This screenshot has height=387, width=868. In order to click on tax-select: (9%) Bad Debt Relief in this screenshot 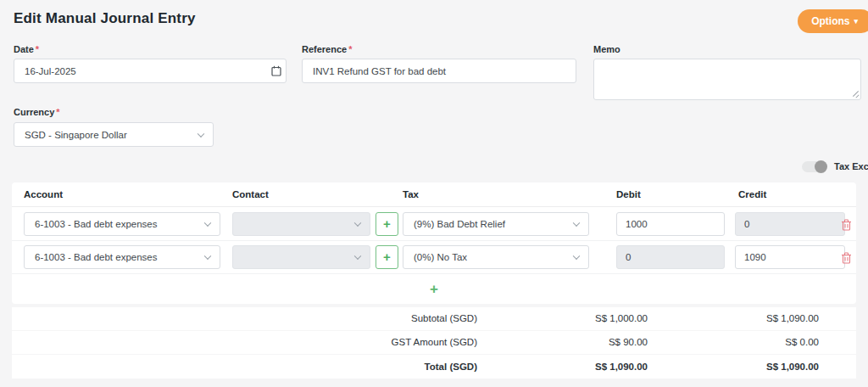, I will do `click(496, 224)`.